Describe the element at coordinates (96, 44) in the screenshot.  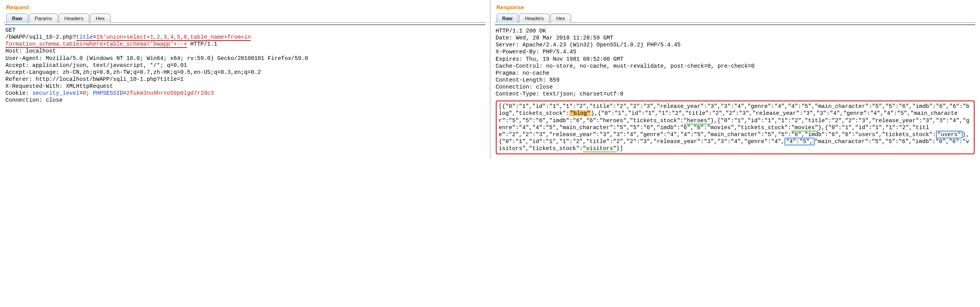
I see `query-val-2: formation_schema.tables+where+table_sche…` at that location.